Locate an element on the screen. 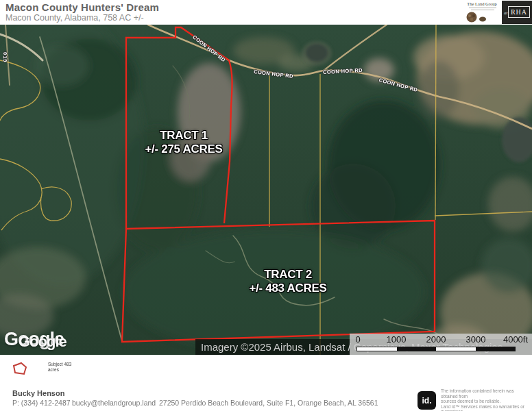 The width and height of the screenshot is (532, 411). scale-bar: 0 1000 2000 3000 4000ft is located at coordinates (441, 344).